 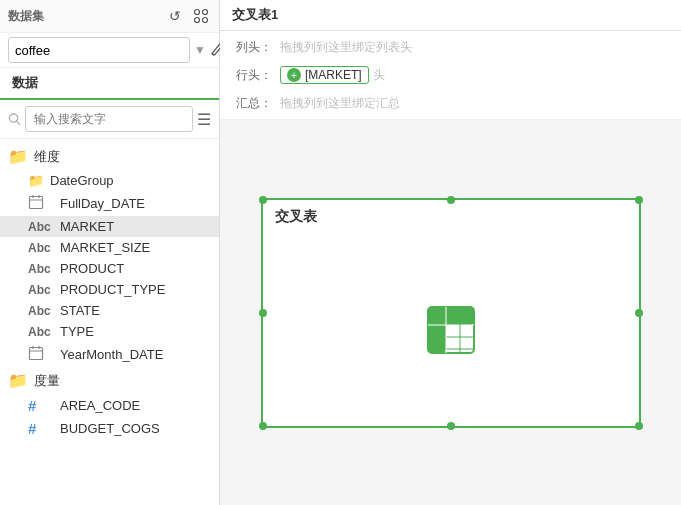 What do you see at coordinates (110, 310) in the screenshot?
I see `list-item: Abc STATE` at bounding box center [110, 310].